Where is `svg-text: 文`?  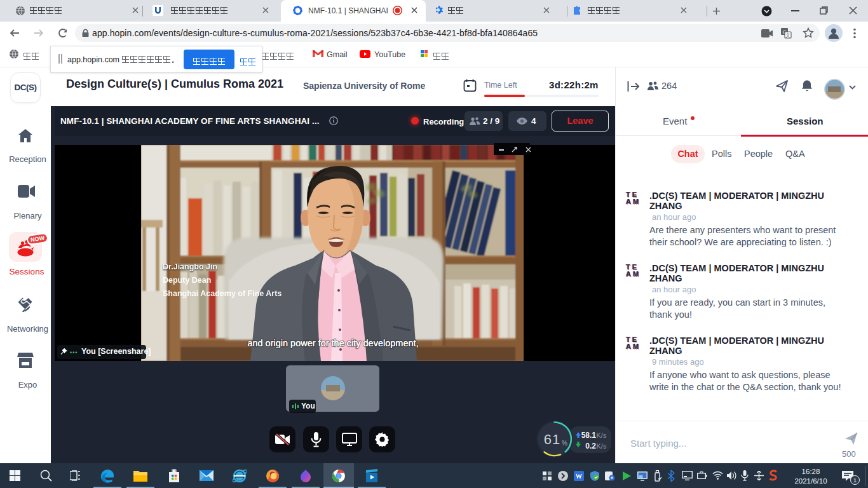 svg-text: 文 is located at coordinates (788, 36).